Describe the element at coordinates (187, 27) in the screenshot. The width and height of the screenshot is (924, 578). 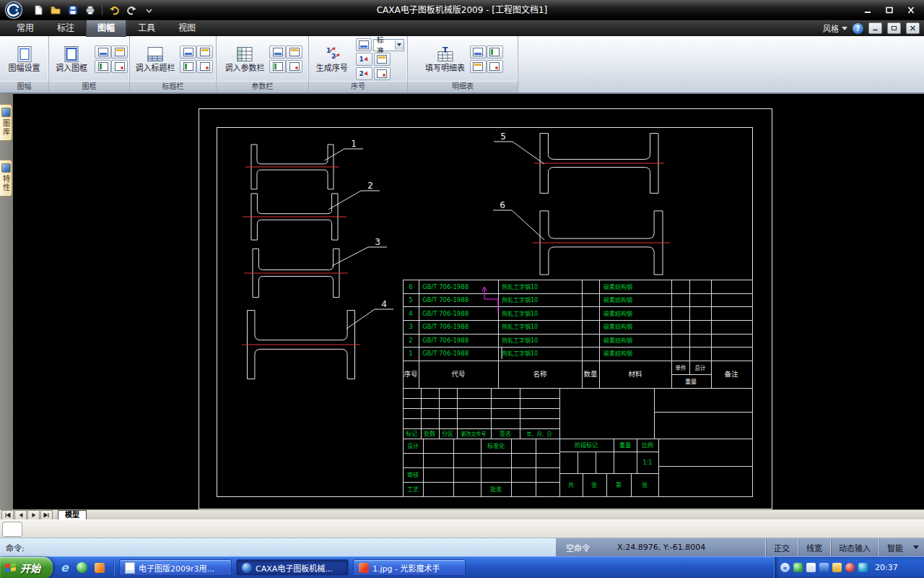
I see `tab-shitu: 视图` at that location.